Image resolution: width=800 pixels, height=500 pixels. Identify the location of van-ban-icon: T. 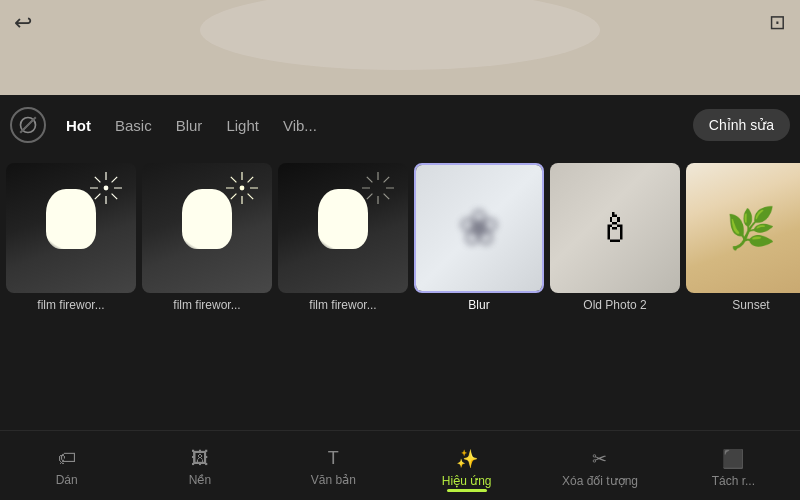
(334, 458).